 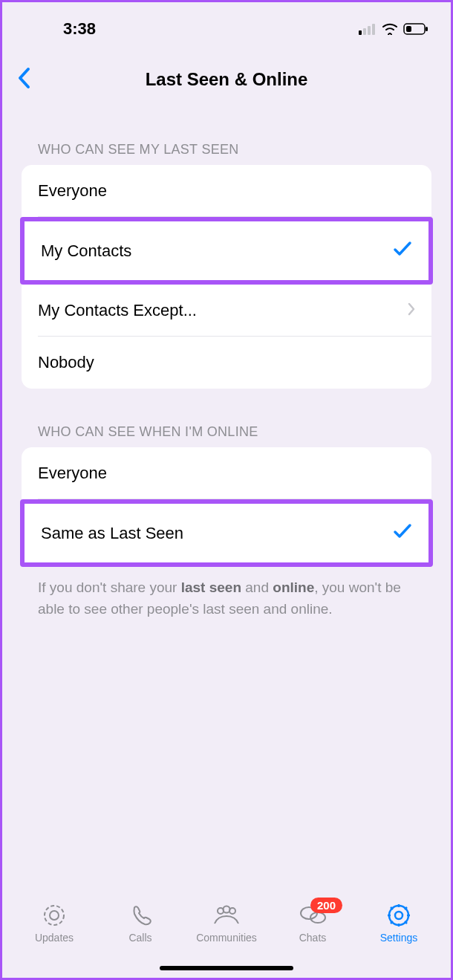 I want to click on battery-icon, so click(x=416, y=29).